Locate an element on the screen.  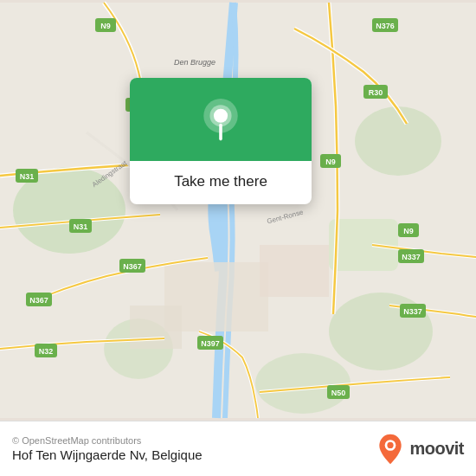
popup-green-section is located at coordinates (221, 119).